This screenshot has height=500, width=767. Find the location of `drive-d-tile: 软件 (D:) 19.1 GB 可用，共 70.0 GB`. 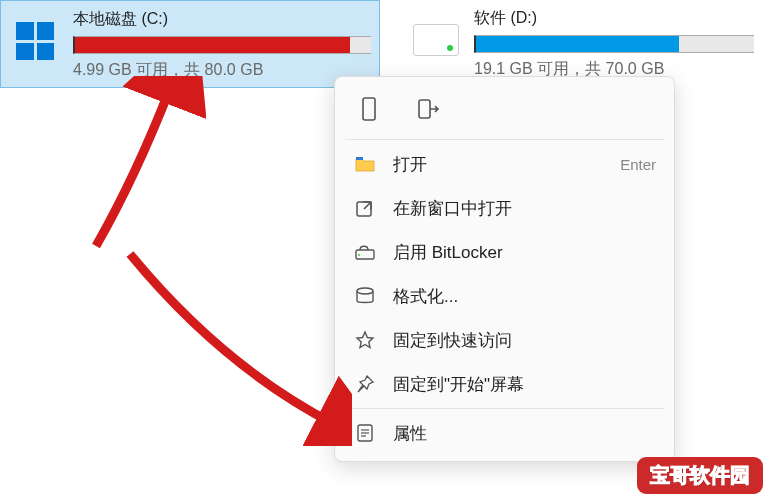

drive-d-tile: 软件 (D:) 19.1 GB 可用，共 70.0 GB is located at coordinates (582, 43).